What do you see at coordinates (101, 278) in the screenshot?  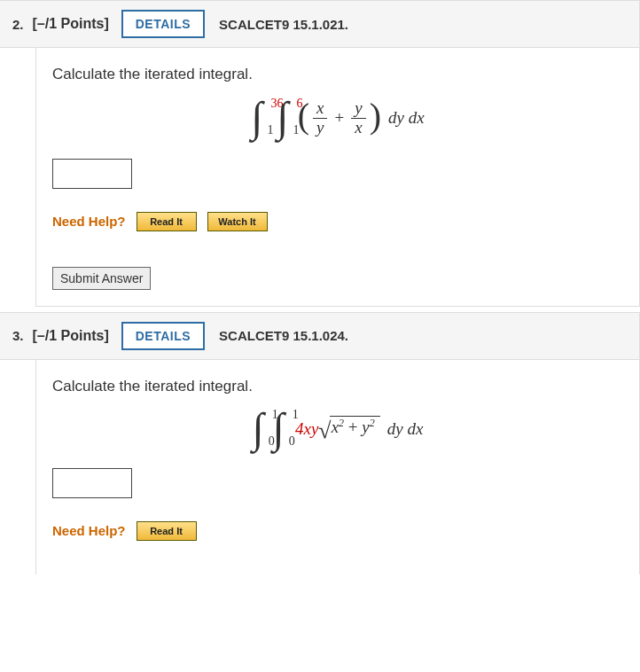 I see `submit-answer-button: Submit Answer` at bounding box center [101, 278].